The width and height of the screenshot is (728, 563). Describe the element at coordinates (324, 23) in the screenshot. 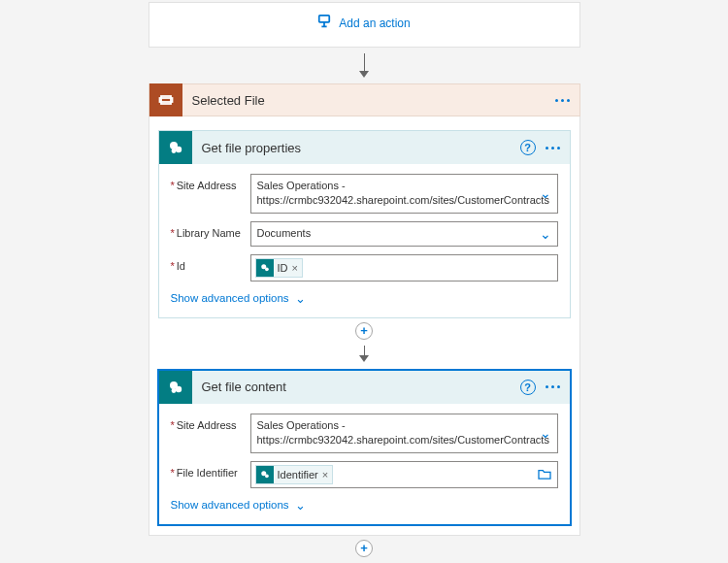

I see `add-action-icon` at that location.